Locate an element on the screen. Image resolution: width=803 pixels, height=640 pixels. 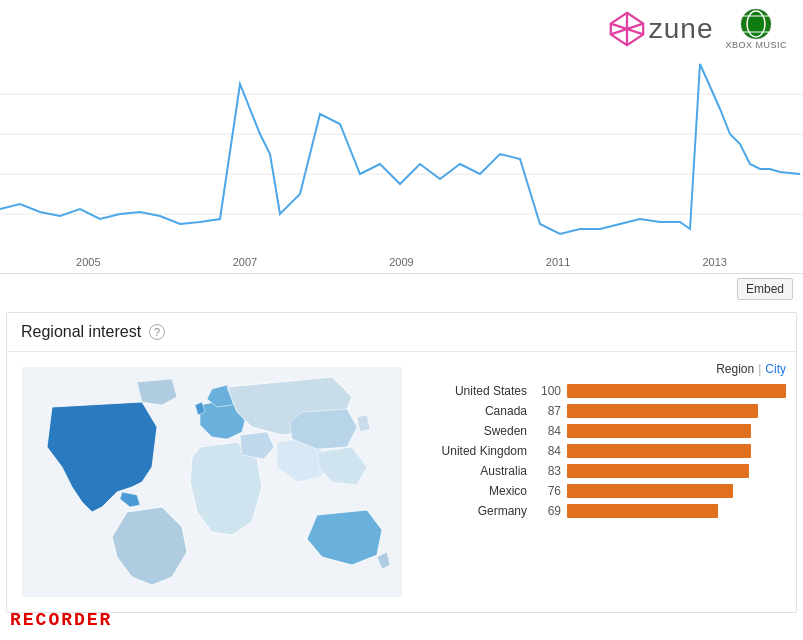
country-label: Canada is located at coordinates (472, 411).